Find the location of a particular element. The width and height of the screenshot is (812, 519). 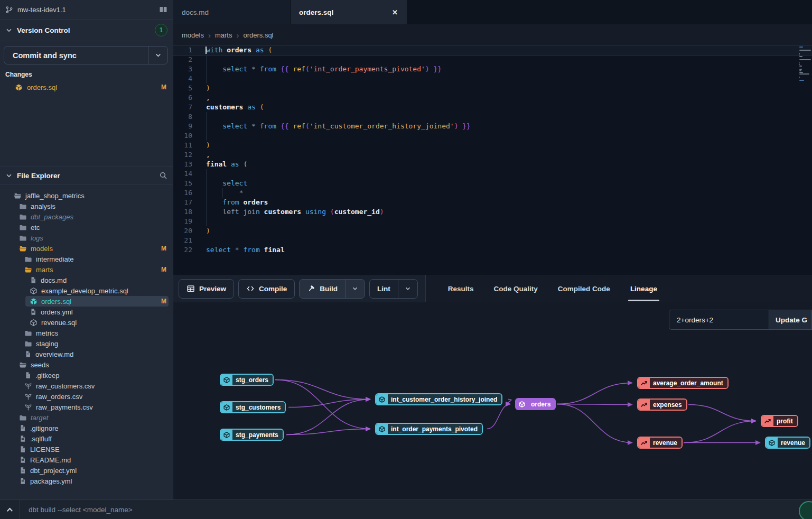

tree-item-marts: martsM is located at coordinates (87, 270).